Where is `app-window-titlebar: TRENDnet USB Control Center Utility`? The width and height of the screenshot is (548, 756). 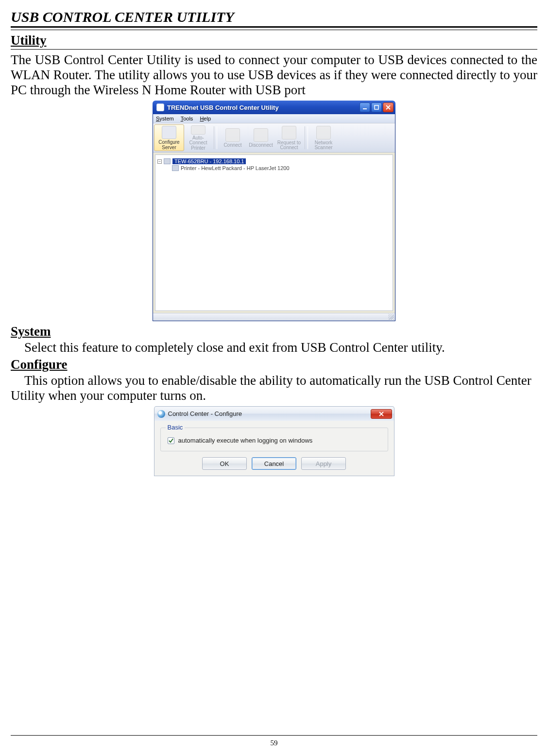 app-window-titlebar: TRENDnet USB Control Center Utility is located at coordinates (274, 107).